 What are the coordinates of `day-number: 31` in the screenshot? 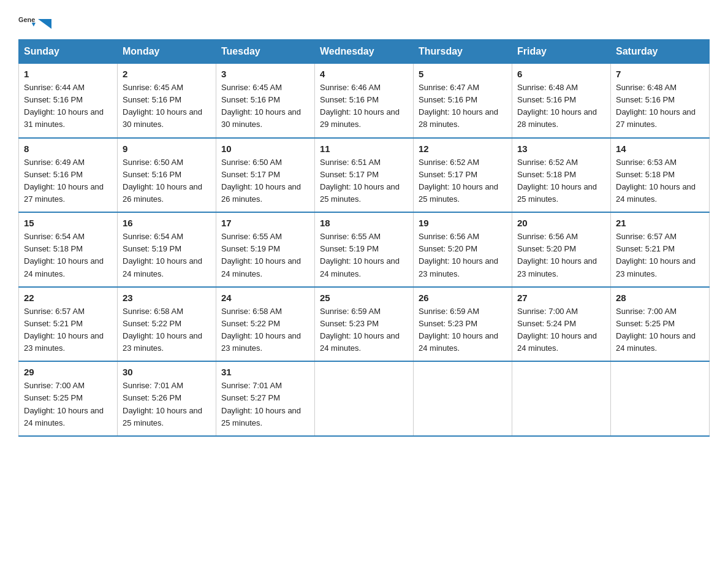 It's located at (265, 372).